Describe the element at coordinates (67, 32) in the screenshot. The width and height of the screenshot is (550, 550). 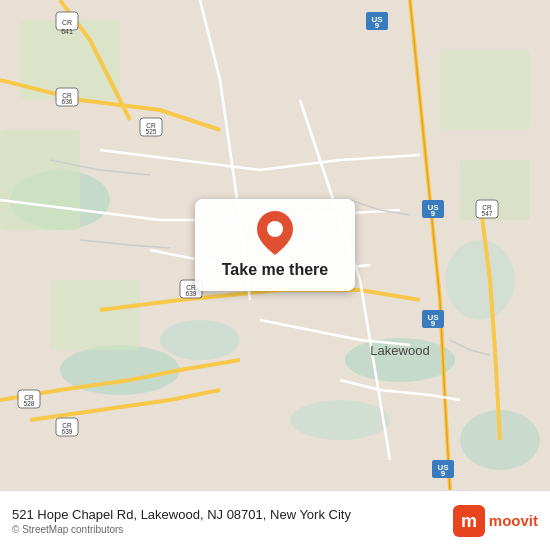
I see `svg-text: 641` at that location.